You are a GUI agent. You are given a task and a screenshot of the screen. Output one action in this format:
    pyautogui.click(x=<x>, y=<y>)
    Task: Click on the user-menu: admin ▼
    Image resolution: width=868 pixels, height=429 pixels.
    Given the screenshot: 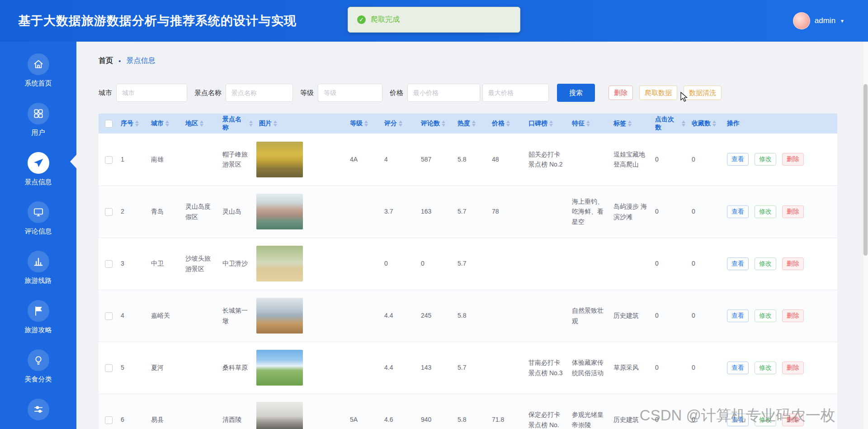 What is the action you would take?
    pyautogui.click(x=819, y=21)
    